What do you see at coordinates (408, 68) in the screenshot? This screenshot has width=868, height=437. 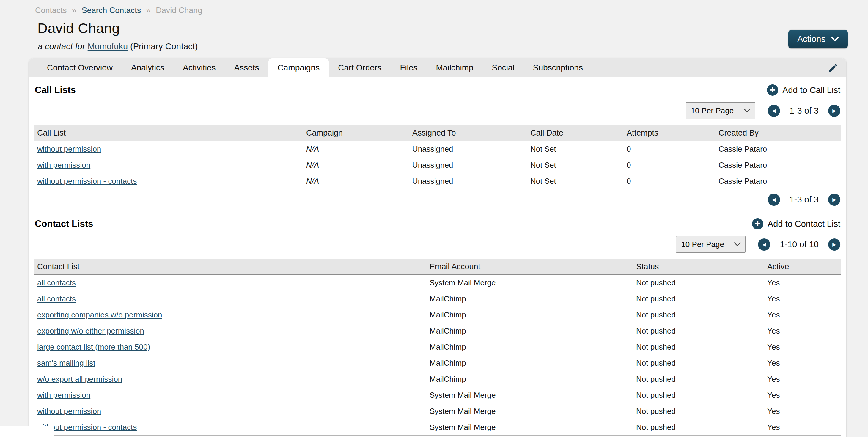 I see `tab-files: Files` at bounding box center [408, 68].